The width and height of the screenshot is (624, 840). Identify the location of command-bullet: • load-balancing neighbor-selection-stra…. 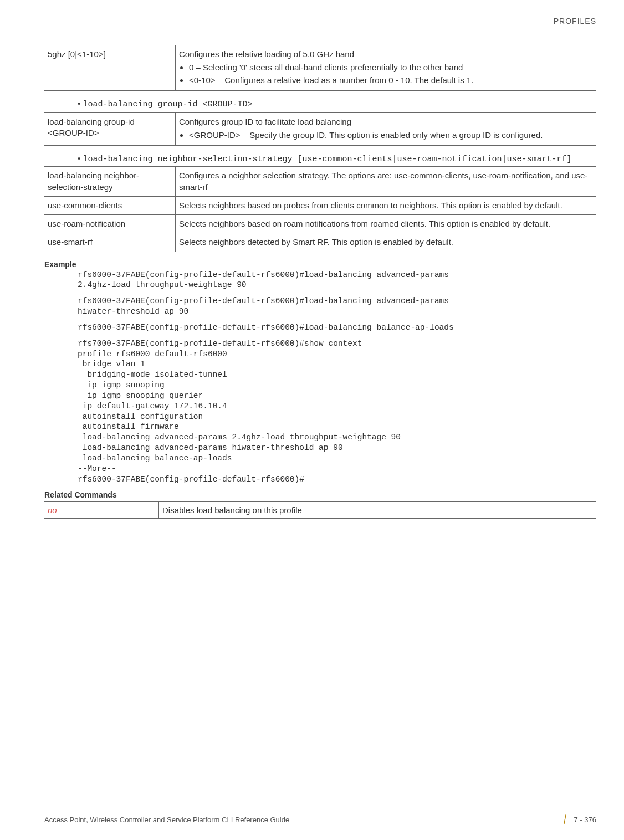
(337, 158).